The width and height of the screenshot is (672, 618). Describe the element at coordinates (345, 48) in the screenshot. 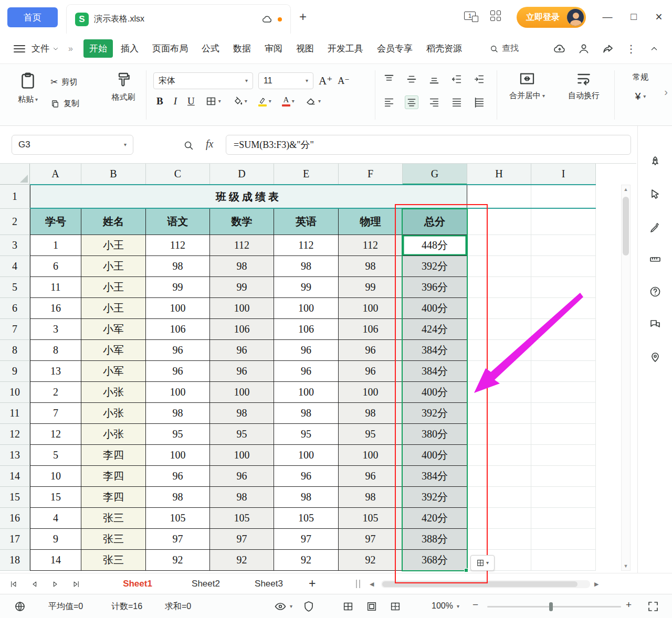

I see `menu-tab-开发工具: 开发工具` at that location.